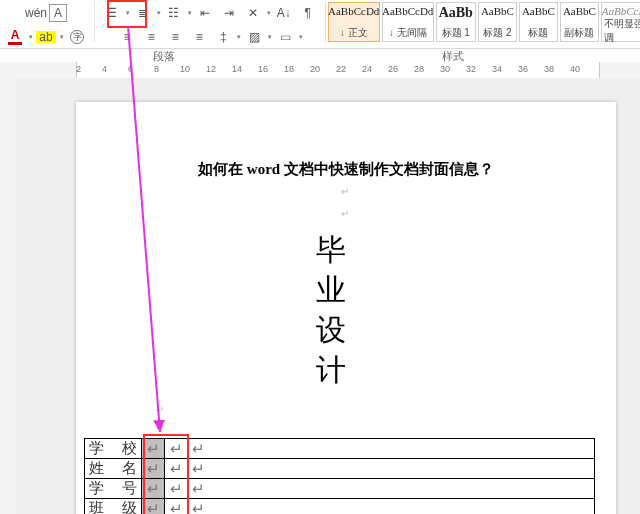  What do you see at coordinates (580, 22) in the screenshot?
I see `style-副标题: AaBbC副标题` at bounding box center [580, 22].